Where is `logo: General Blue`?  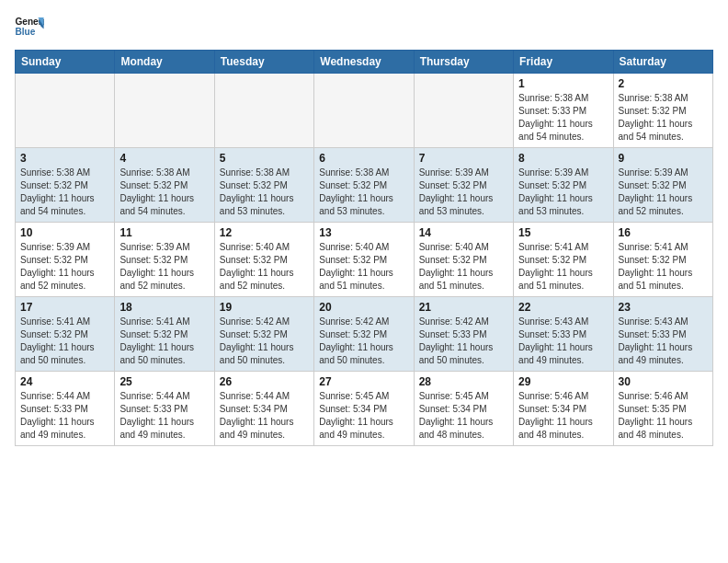
logo: General Blue is located at coordinates (31, 28).